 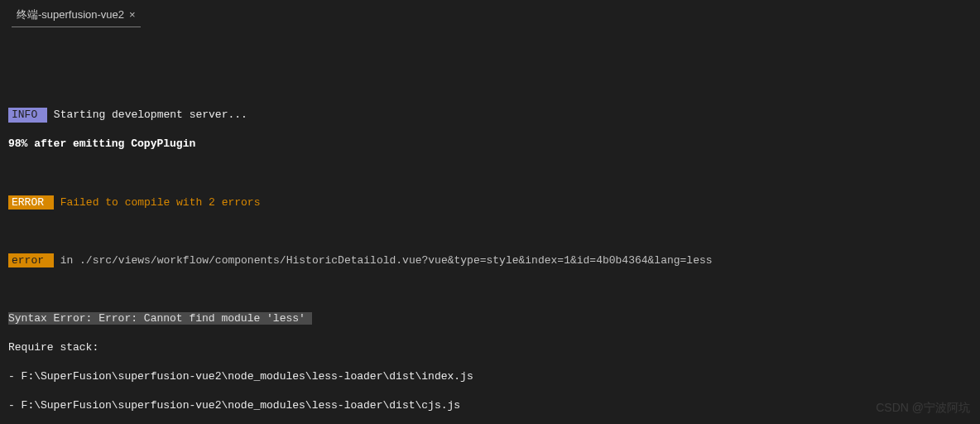 I want to click on info-badge: INFO, so click(x=28, y=115).